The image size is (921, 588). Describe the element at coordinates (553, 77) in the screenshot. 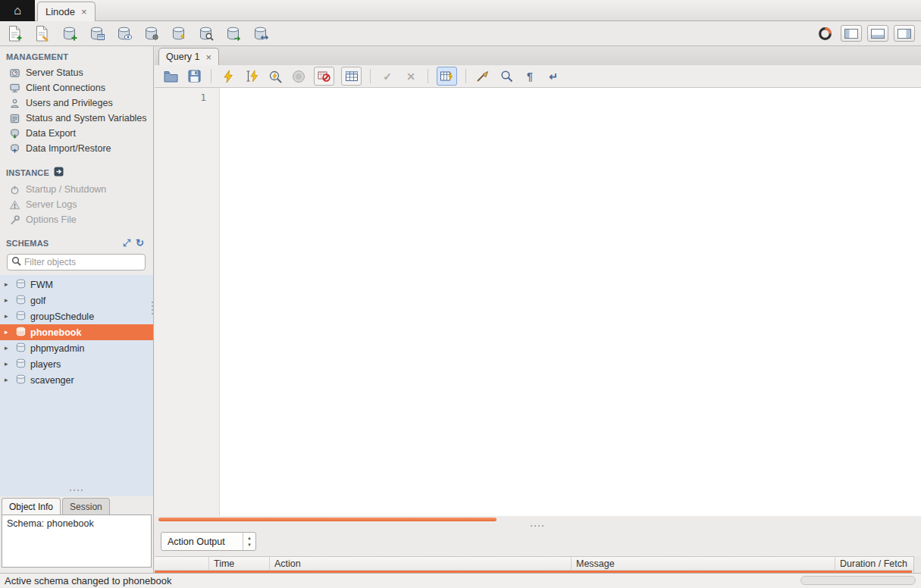

I see `word-wrap-icon: ↵` at that location.